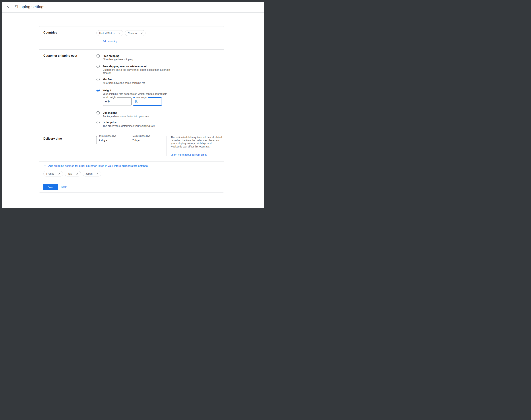  I want to click on countries-section: Countries United States Canada, so click(131, 38).